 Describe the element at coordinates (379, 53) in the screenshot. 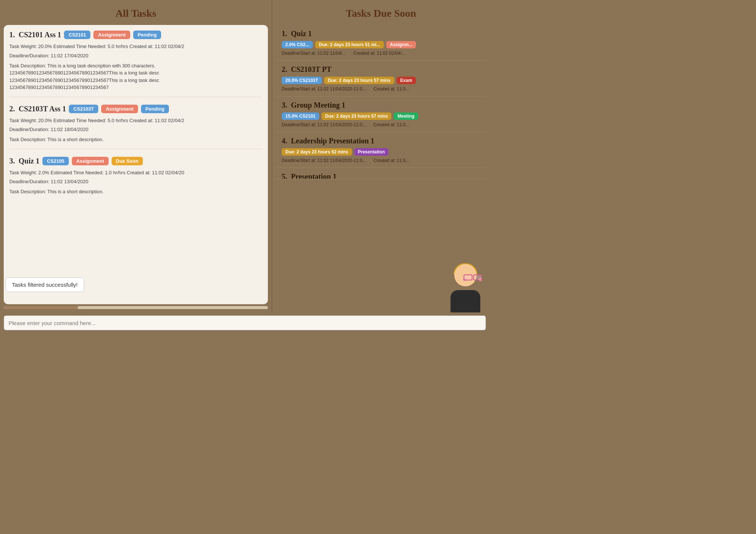

I see `due-soon-created: Created at: 11:02 02/04/...` at that location.